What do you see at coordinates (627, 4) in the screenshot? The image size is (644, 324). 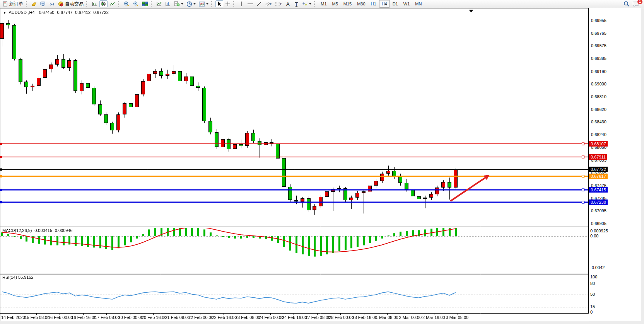 I see `search-icon` at bounding box center [627, 4].